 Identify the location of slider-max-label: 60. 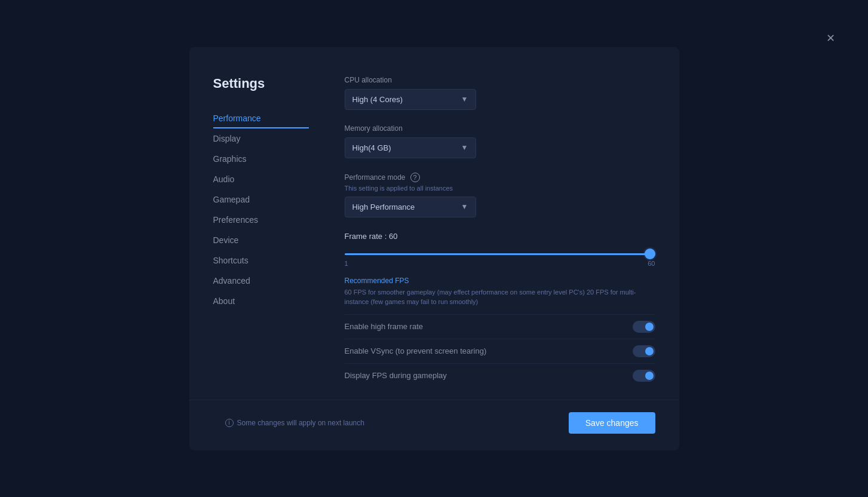
(651, 263).